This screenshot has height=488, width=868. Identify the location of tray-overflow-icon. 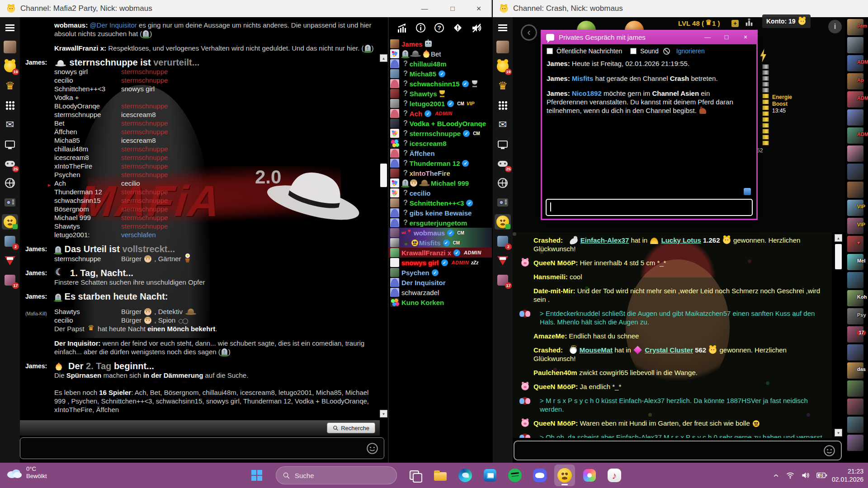
(776, 475).